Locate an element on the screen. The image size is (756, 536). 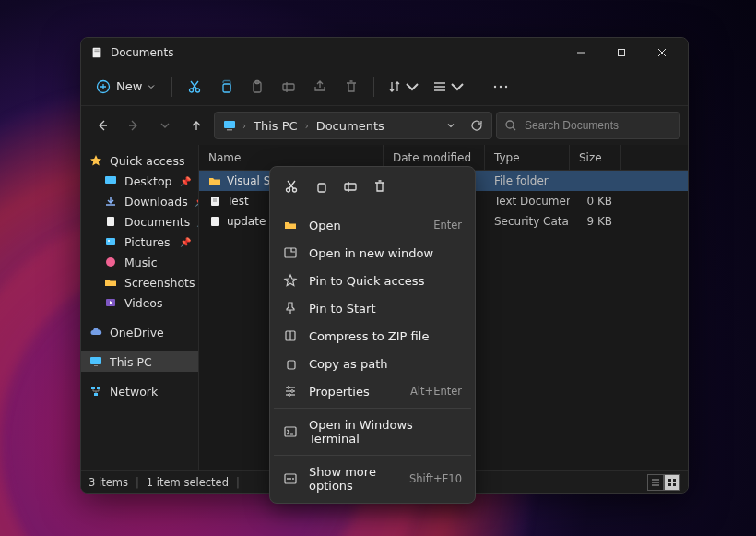
copy-button is located at coordinates (226, 87).